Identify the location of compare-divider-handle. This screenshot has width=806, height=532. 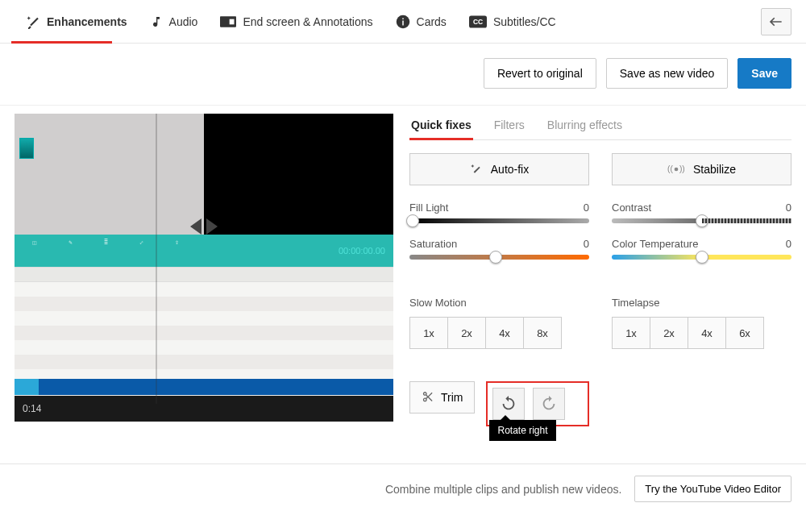
(156, 259).